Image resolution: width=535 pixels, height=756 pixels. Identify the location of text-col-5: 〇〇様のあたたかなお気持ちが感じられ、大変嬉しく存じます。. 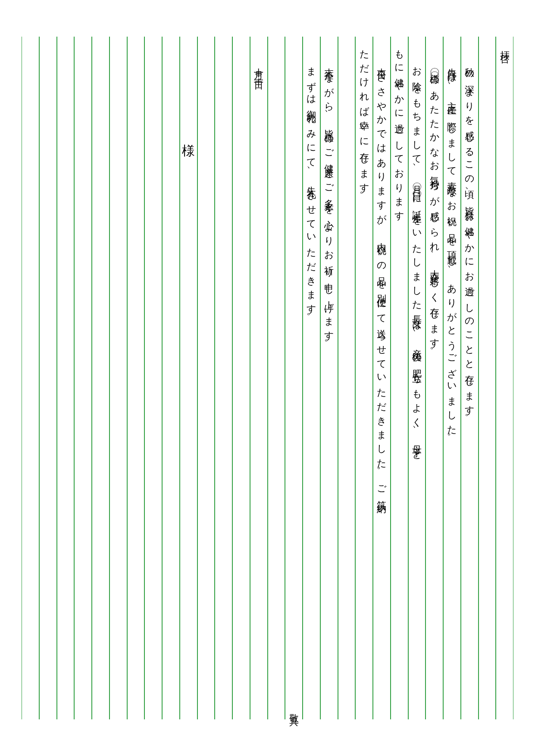
(435, 209).